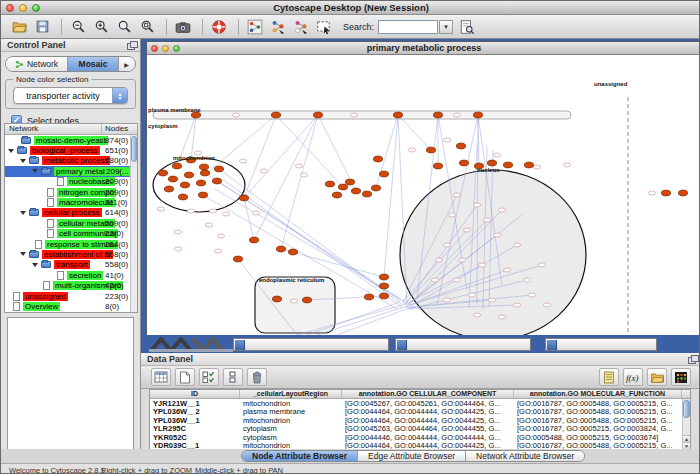 The height and width of the screenshot is (474, 700). Describe the element at coordinates (301, 27) in the screenshot. I see `vizmap-nodes-2-icon` at that location.